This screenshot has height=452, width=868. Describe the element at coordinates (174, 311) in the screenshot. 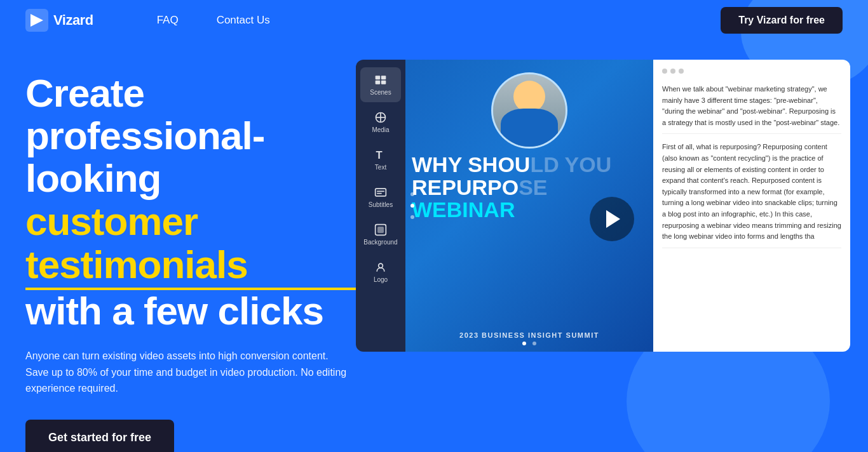

I see `hero-line3: with a few clicks` at that location.